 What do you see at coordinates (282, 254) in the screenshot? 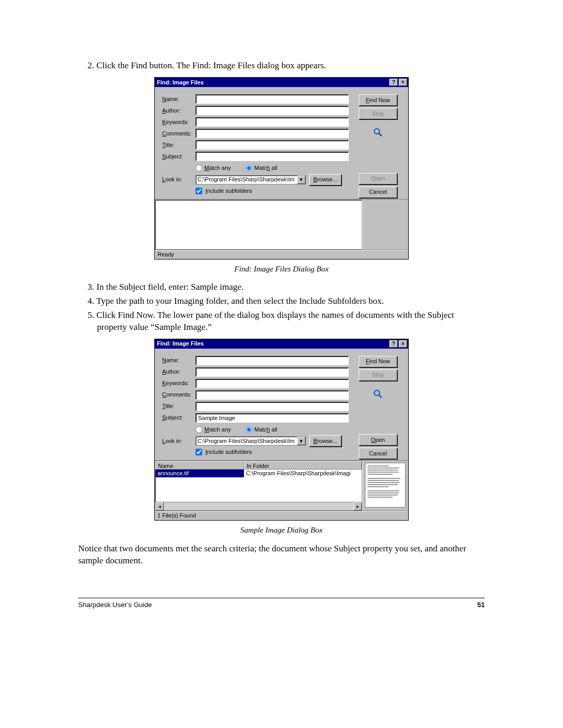
I see `status-bar: Ready` at bounding box center [282, 254].